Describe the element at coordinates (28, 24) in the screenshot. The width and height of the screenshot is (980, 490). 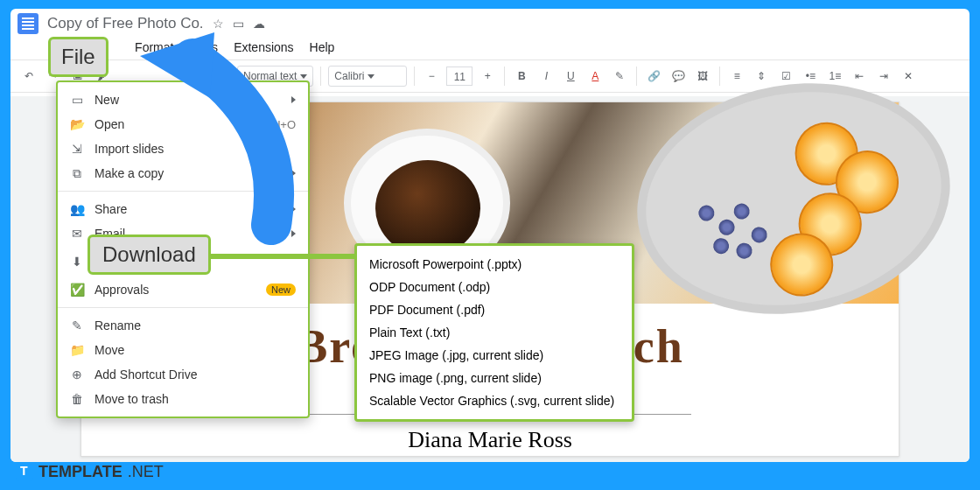
I see `docs-logo-icon` at that location.